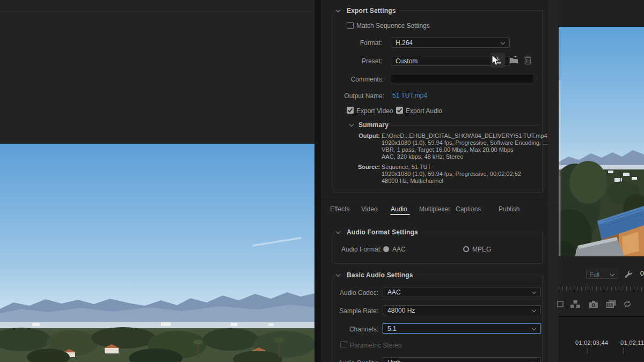  Describe the element at coordinates (462, 359) in the screenshot. I see `audio-quality-dropdown: High` at that location.